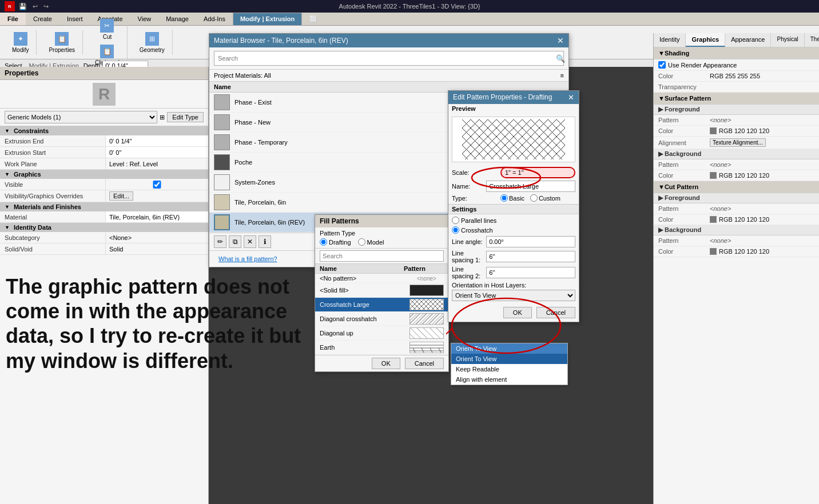 The height and width of the screenshot is (504, 819). What do you see at coordinates (21, 42) in the screenshot?
I see `modify-tool-btn: ✦ Modify` at bounding box center [21, 42].